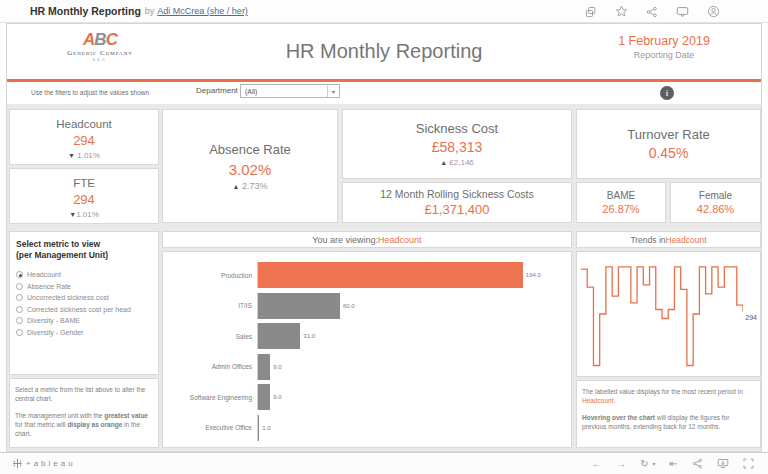  I want to click on fullscreen-icon, so click(748, 464).